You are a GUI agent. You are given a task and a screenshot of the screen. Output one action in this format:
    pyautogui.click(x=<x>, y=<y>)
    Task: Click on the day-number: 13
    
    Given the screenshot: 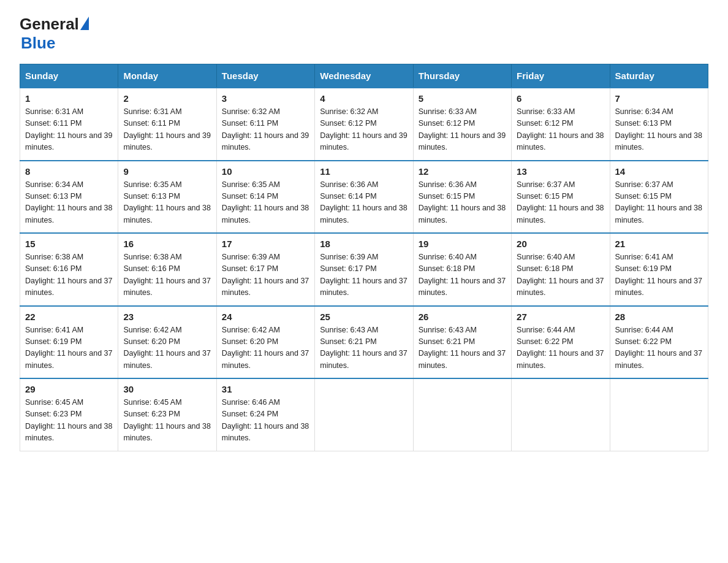 What is the action you would take?
    pyautogui.click(x=560, y=172)
    